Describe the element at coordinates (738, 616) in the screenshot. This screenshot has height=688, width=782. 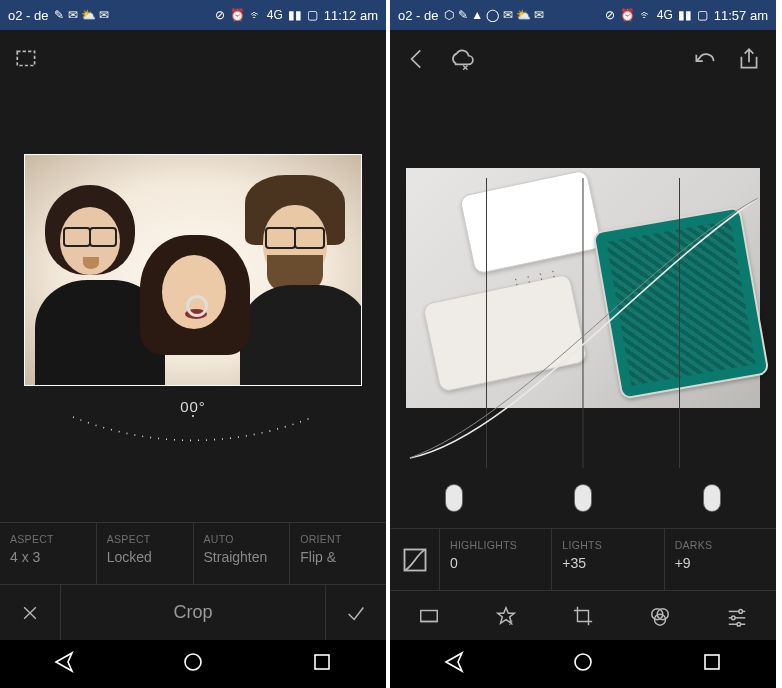
I see `tool-adjust-icon` at that location.